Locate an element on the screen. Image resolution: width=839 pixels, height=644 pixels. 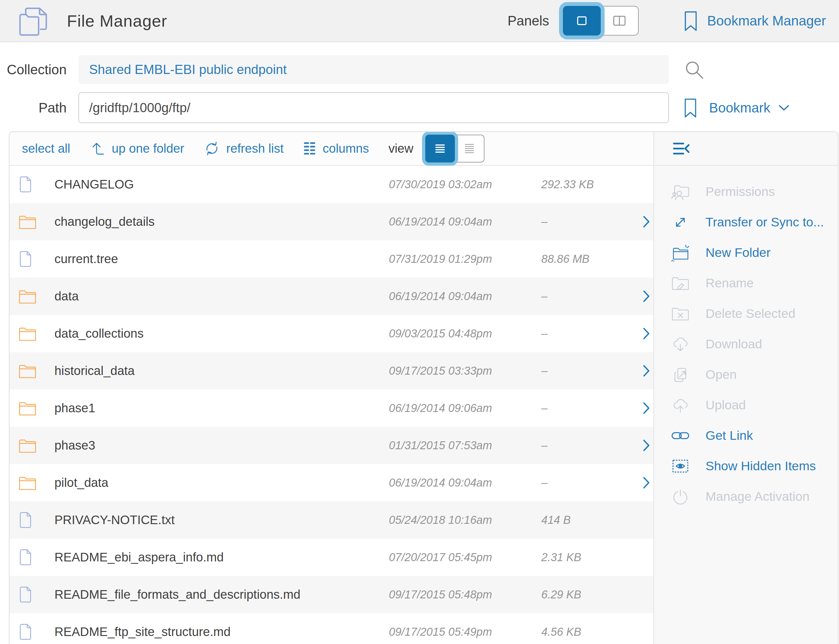
collapse-sidebar-icon is located at coordinates (681, 149).